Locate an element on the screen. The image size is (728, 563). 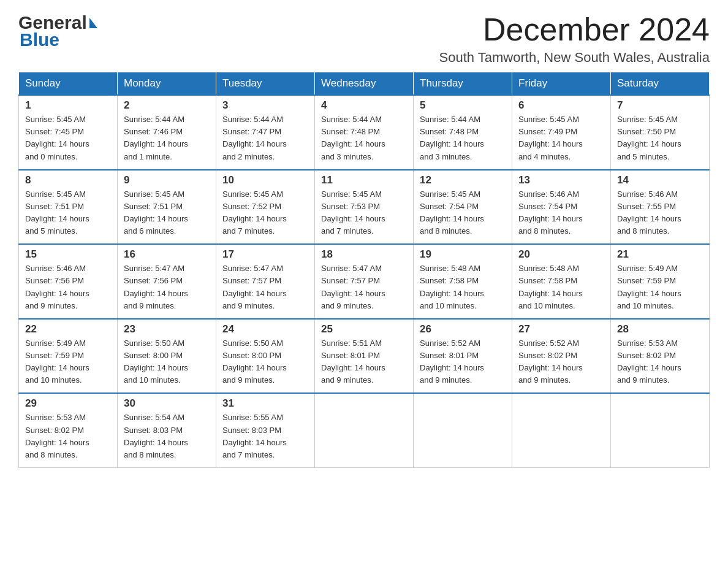
day-number: 4 is located at coordinates (364, 105).